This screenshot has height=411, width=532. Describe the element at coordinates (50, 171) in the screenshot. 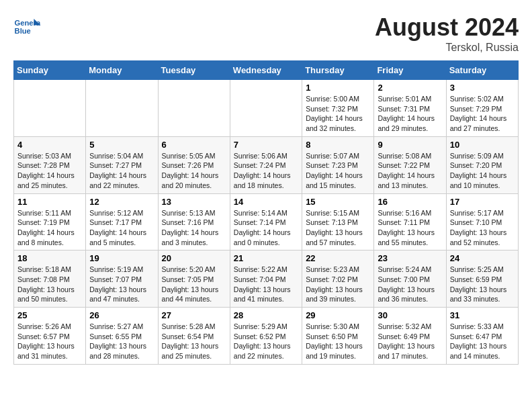

I see `day-info: Sunrise: 5:03 AMSunset: 7:28 PMDaylight:…` at that location.